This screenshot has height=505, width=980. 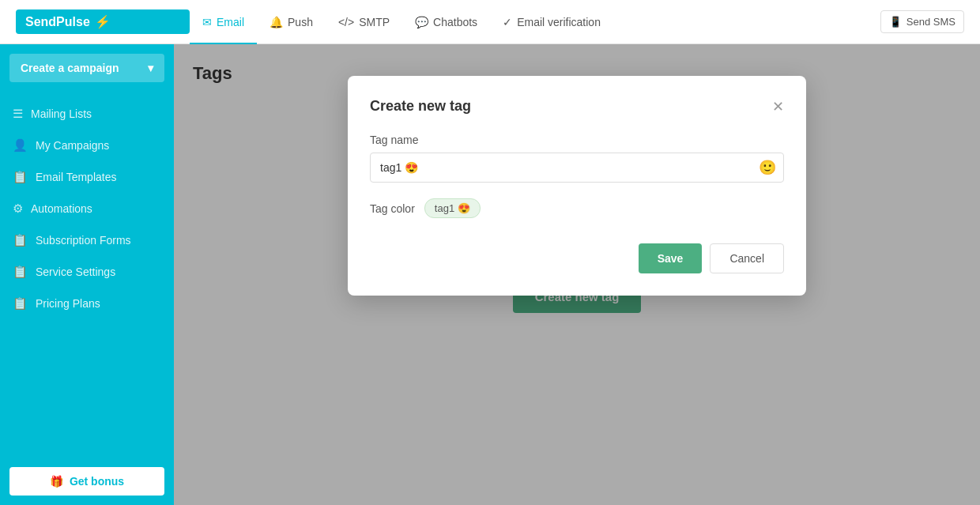 What do you see at coordinates (346, 22) in the screenshot?
I see `smtp-nav-icon: </>` at bounding box center [346, 22].